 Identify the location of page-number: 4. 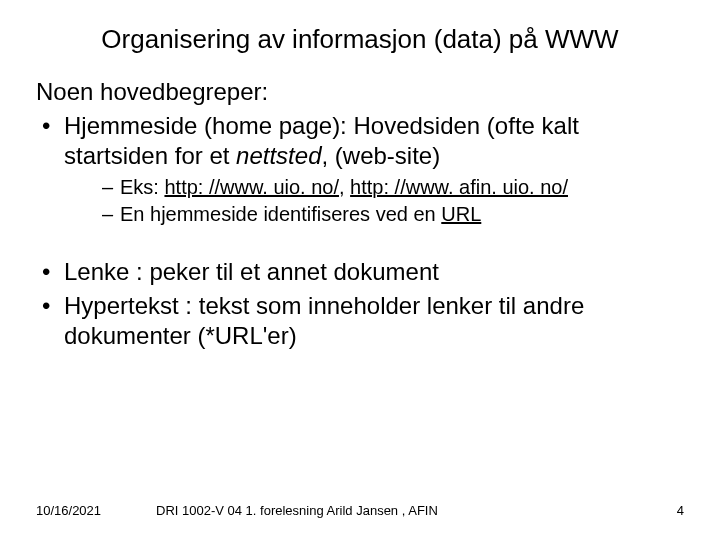
(669, 510).